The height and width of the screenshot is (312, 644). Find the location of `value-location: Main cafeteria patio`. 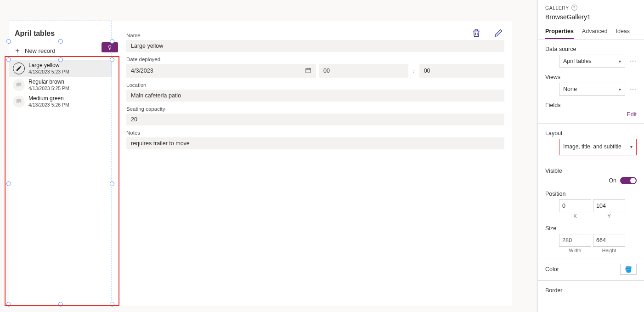

value-location: Main cafeteria patio is located at coordinates (315, 96).